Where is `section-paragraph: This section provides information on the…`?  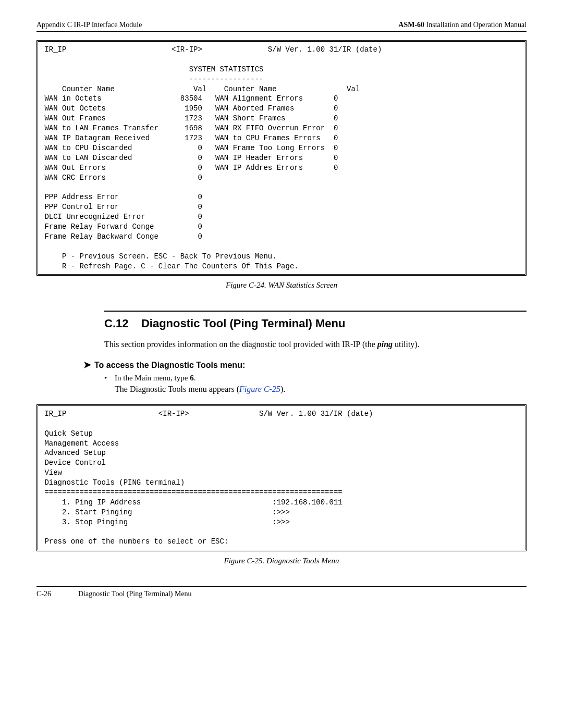
section-paragraph: This section provides information on the… is located at coordinates (315, 344).